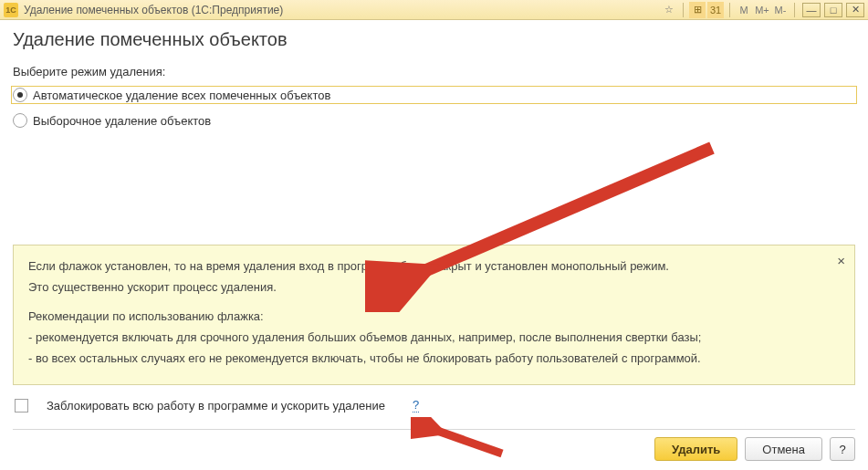  What do you see at coordinates (153, 10) in the screenshot?
I see `window-title: Удаление помеченных объектов (1С:Предпри…` at bounding box center [153, 10].